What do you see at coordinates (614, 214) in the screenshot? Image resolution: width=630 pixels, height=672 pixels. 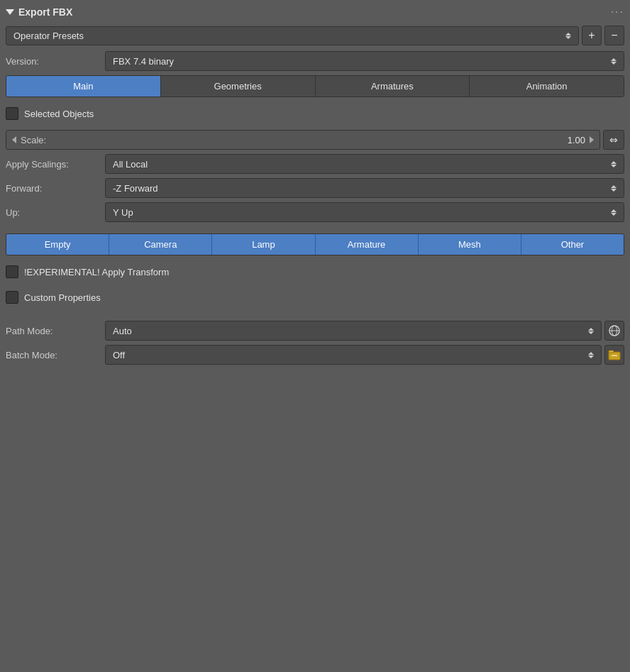 I see `up-arrow-down` at bounding box center [614, 214].